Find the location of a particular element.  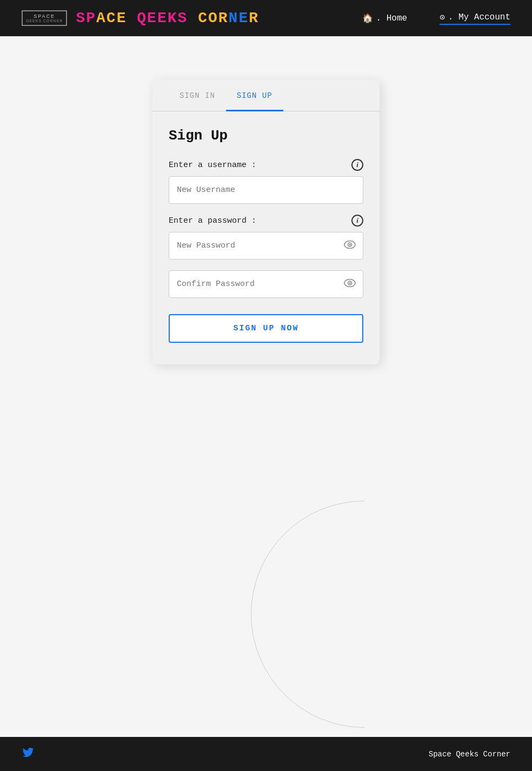

logo-top: SPACE is located at coordinates (44, 16).